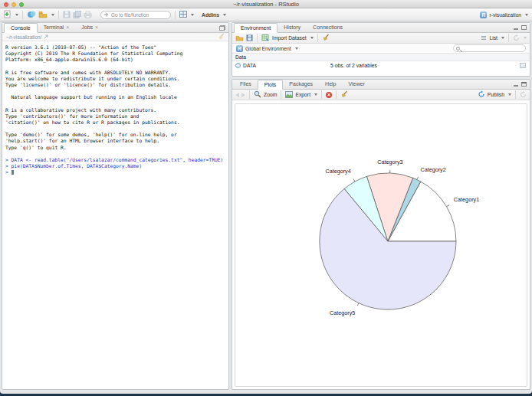 Image resolution: width=532 pixels, height=396 pixels. Describe the element at coordinates (115, 109) in the screenshot. I see `console-output: R version 3.6.1 (2019-07-05) -- "Action …` at that location.